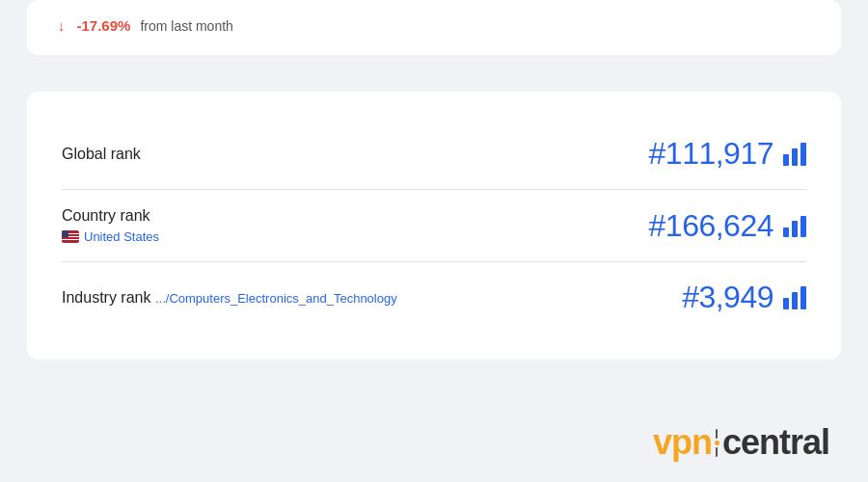 The width and height of the screenshot is (868, 482). What do you see at coordinates (775, 442) in the screenshot?
I see `central-text: central` at bounding box center [775, 442].